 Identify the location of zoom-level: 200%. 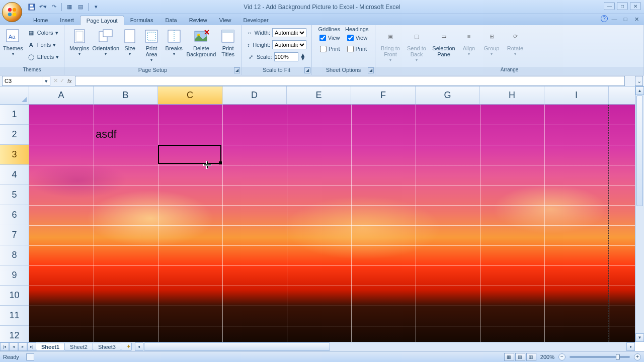
(547, 357).